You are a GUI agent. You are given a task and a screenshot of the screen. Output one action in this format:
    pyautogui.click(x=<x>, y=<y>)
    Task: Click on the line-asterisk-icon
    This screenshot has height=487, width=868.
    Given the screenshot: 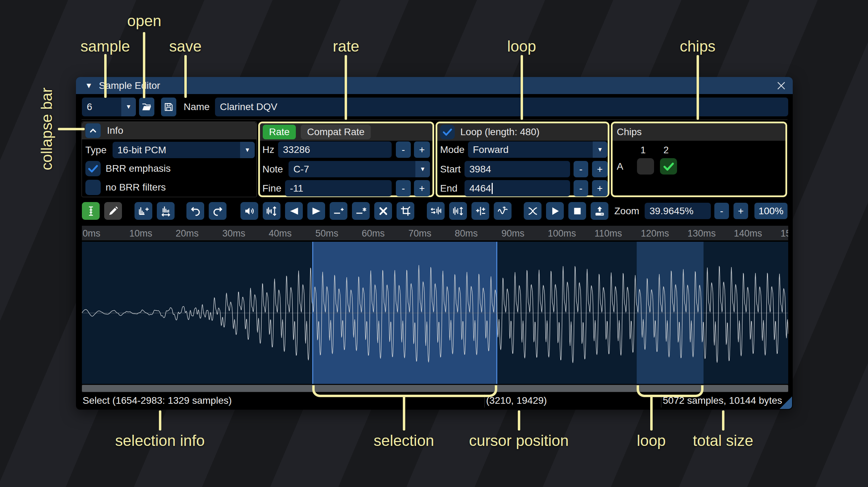 What is the action you would take?
    pyautogui.click(x=361, y=211)
    